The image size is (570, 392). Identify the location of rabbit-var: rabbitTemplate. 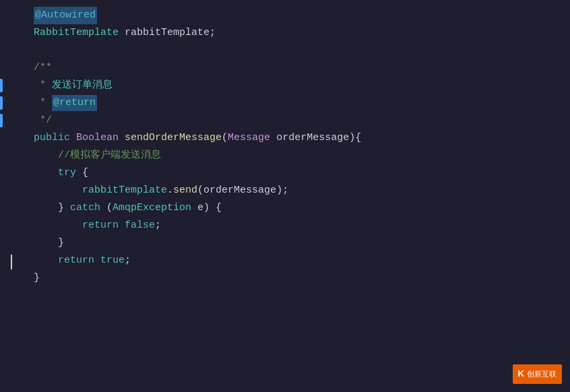
(125, 191).